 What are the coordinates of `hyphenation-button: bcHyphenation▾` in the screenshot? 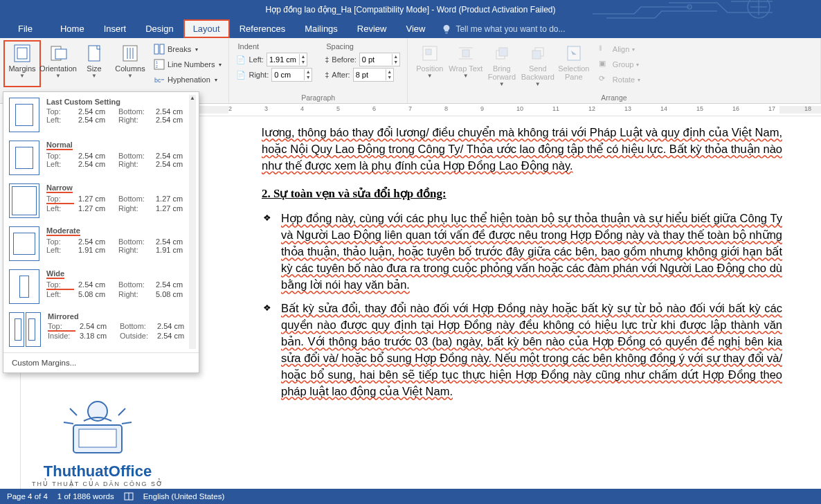 It's located at (188, 80).